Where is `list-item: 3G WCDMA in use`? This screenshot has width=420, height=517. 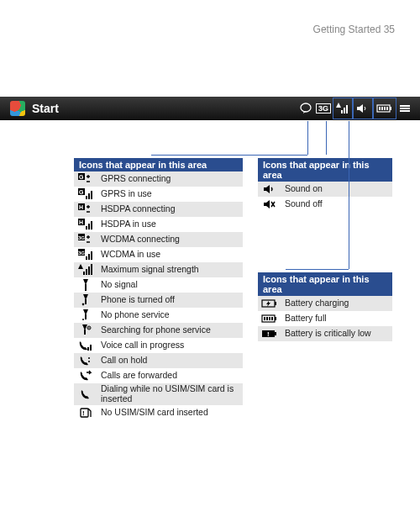 list-item: 3G WCDMA in use is located at coordinates (158, 255).